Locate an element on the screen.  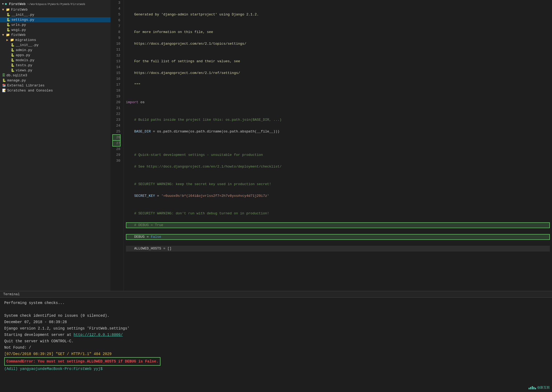
sidebar-item-label: apps.py is located at coordinates (23, 55).